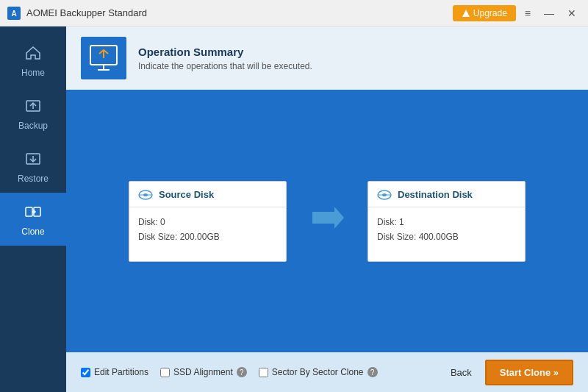  Describe the element at coordinates (318, 372) in the screenshot. I see `sector-by-sector-label: Sector By Sector Clone` at that location.